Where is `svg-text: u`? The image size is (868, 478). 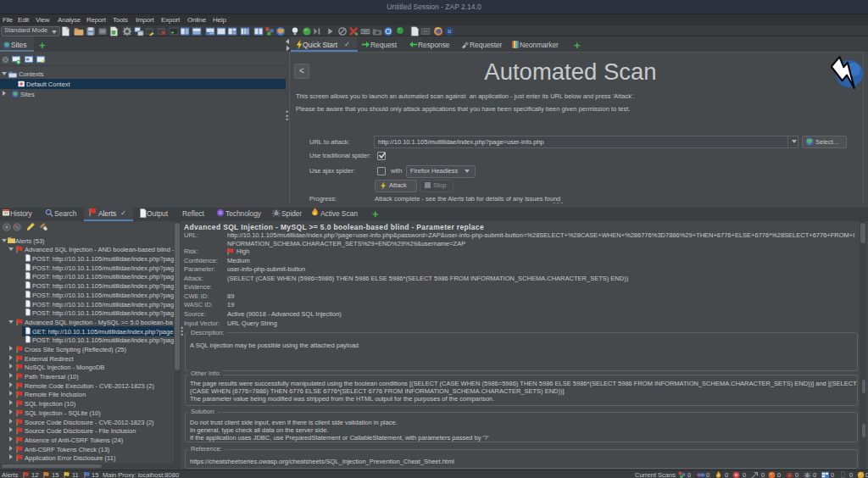 svg-text: u is located at coordinates (449, 31).